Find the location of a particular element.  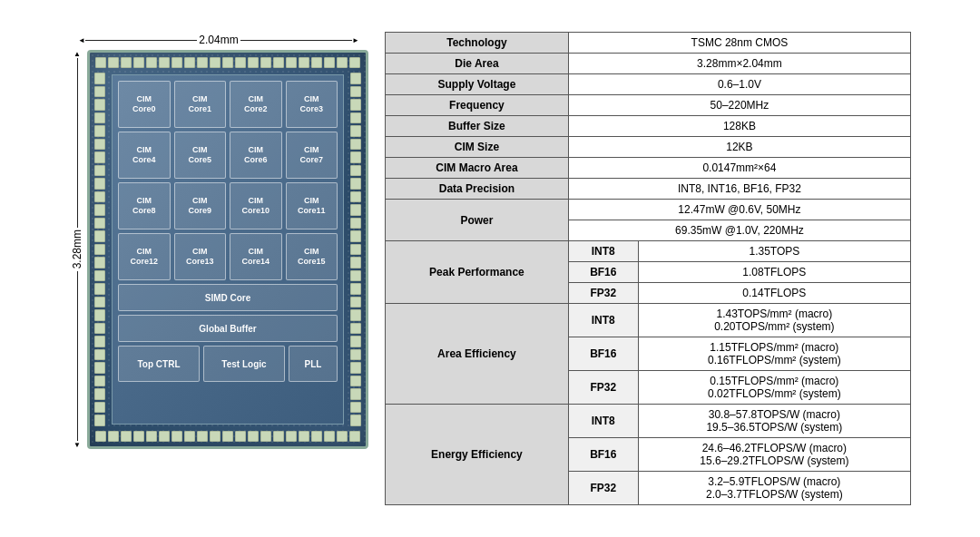

buffer-size-label: Buffer Size is located at coordinates (477, 127).